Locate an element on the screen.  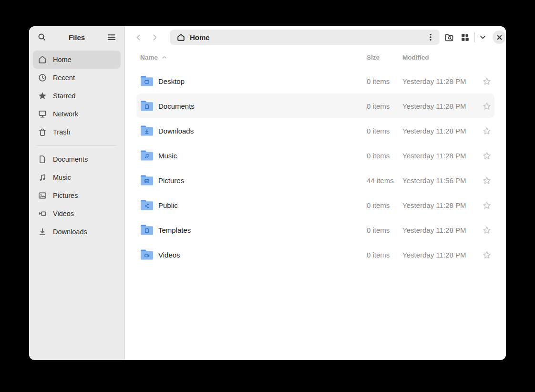
column-header-size: Size is located at coordinates (384, 57).